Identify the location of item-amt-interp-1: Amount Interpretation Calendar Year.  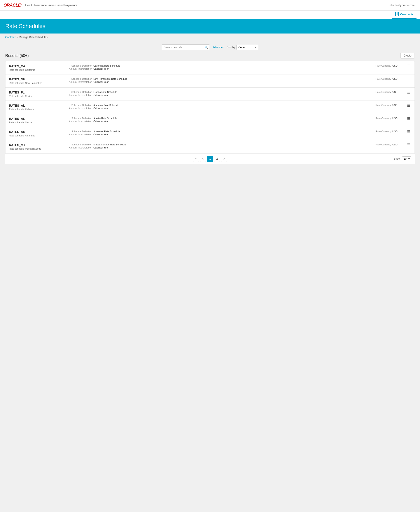
(218, 69).